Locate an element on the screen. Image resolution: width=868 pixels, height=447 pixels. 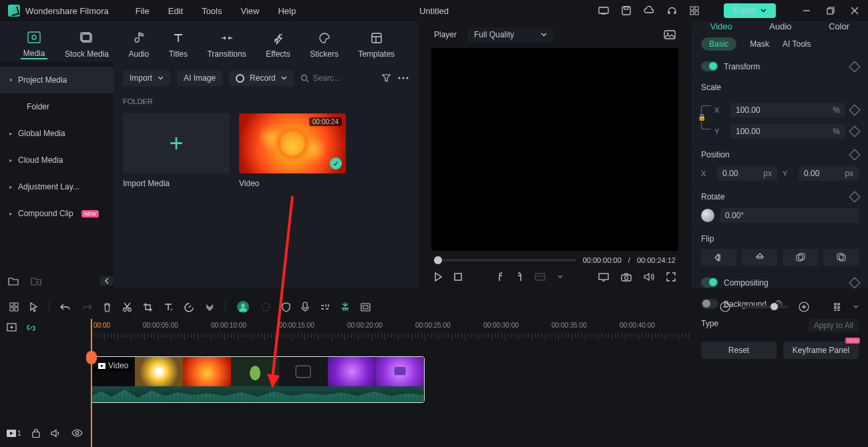
apps-icon is located at coordinates (694, 11).